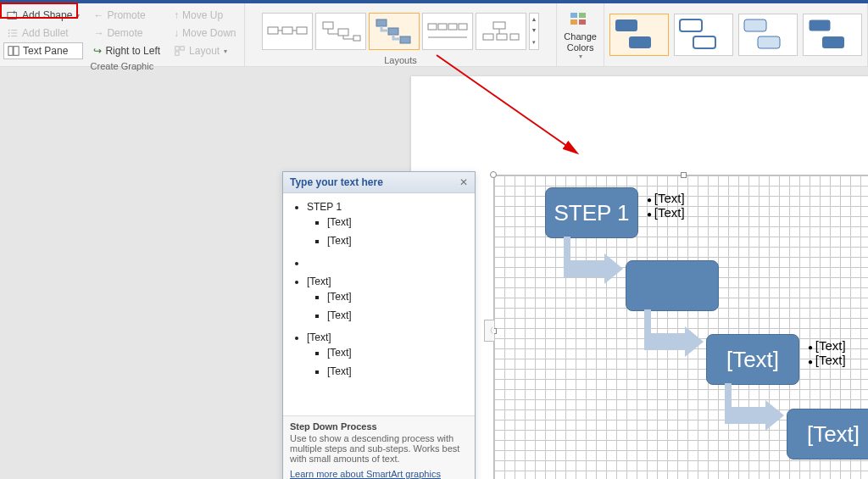 Image resolution: width=868 pixels, height=479 pixels. I want to click on add-shape-button: Add Shape ▾, so click(43, 15).